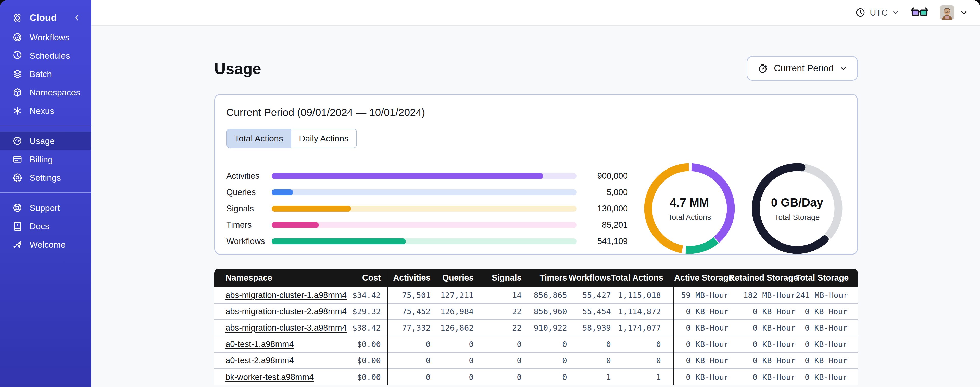 This screenshot has width=980, height=387. Describe the element at coordinates (46, 37) in the screenshot. I see `sidebar-item-workflows: Workflows` at that location.